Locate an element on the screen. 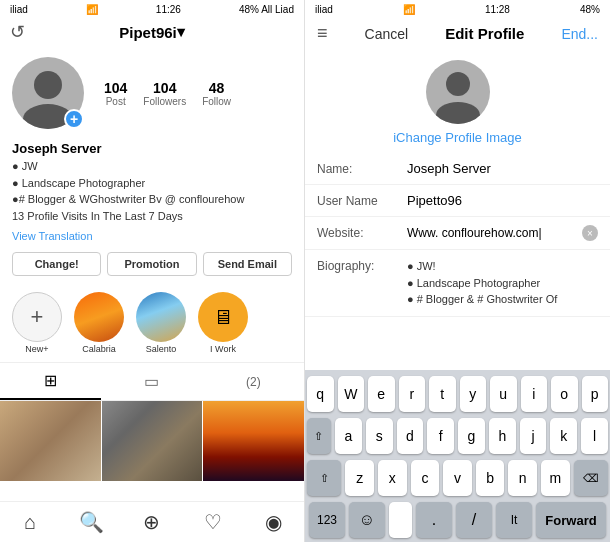  cancel-button: Cancel is located at coordinates (387, 34).